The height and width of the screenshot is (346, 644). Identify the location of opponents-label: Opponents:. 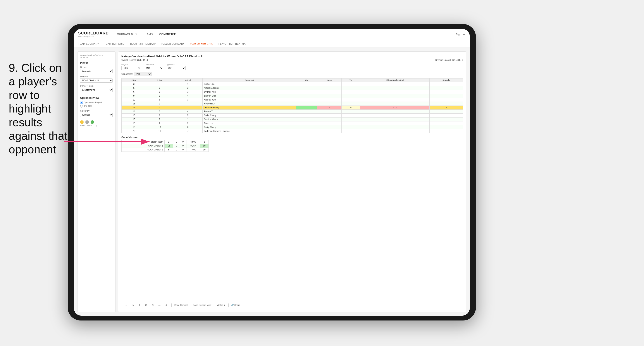
(127, 74).